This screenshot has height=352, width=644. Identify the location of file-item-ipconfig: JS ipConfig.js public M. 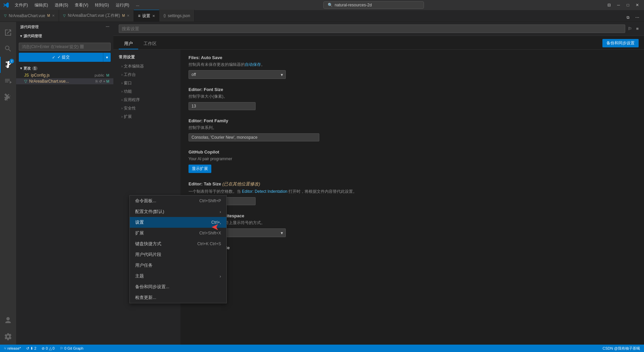
(65, 75).